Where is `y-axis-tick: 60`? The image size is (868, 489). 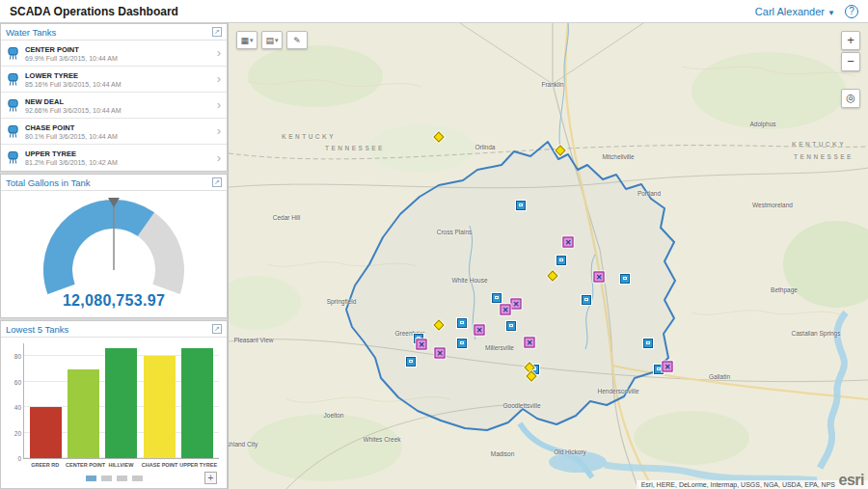 y-axis-tick: 60 is located at coordinates (15, 382).